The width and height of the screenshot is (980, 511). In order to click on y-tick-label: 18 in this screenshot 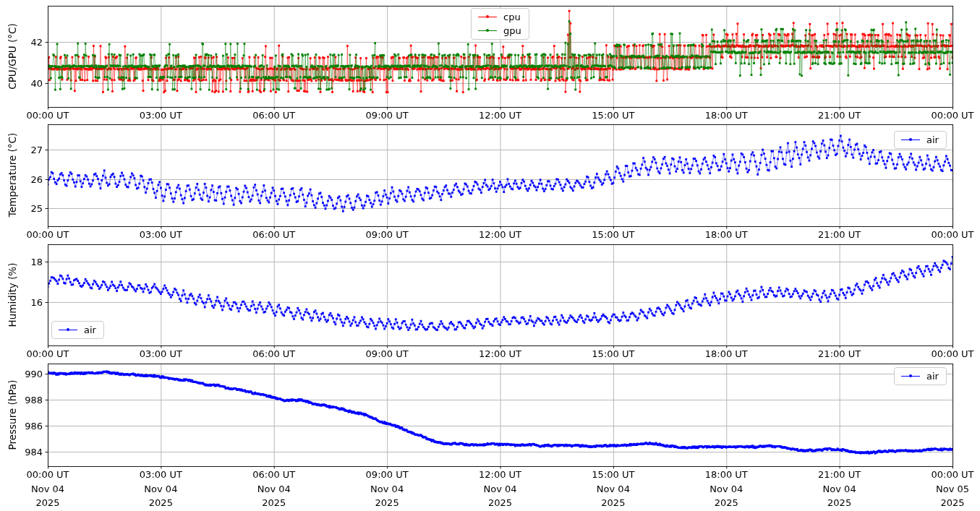, I will do `click(36, 262)`.